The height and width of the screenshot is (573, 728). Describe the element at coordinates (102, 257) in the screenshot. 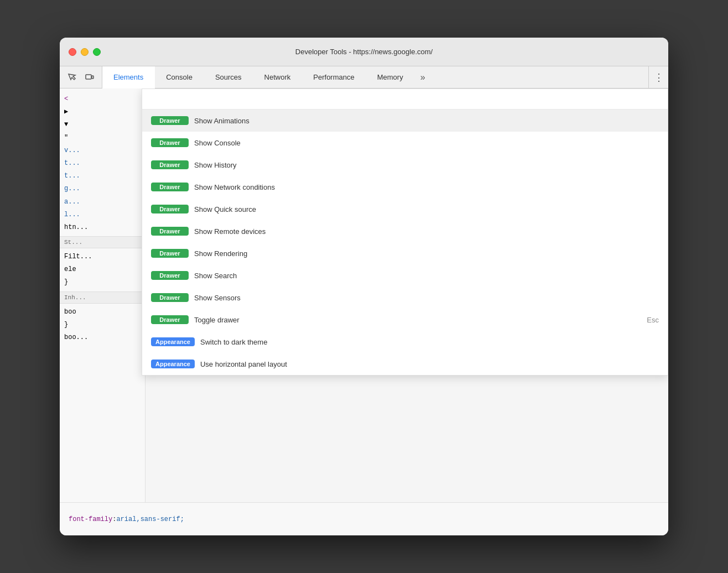

I see `panel-line: Filt...` at that location.